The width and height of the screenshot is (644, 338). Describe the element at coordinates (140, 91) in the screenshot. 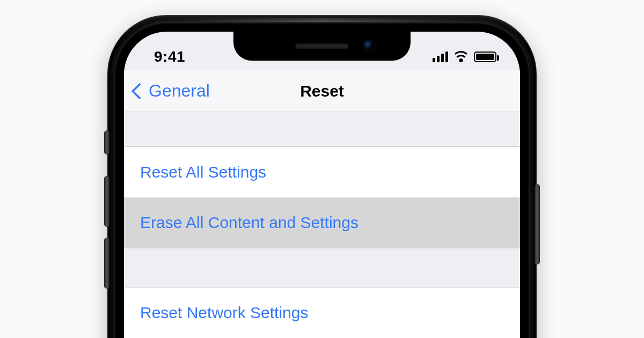

I see `chevron-left-icon` at that location.